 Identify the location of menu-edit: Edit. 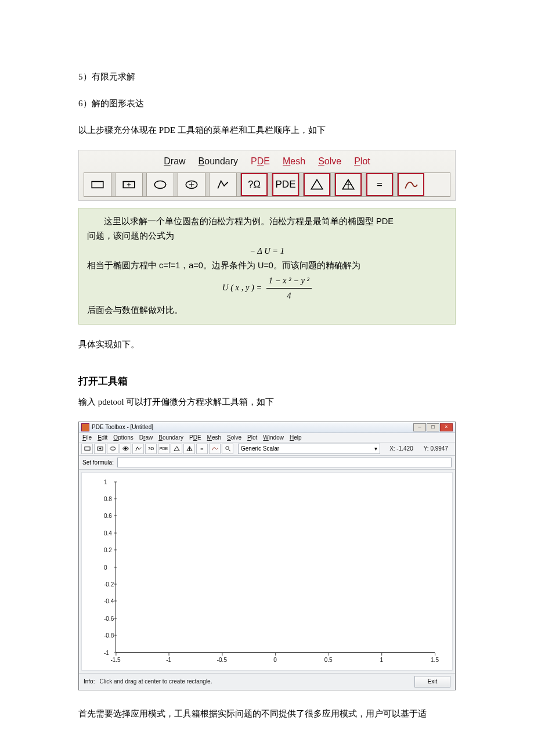
(102, 438).